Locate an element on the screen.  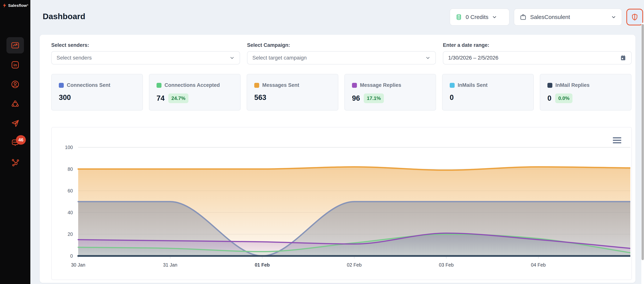
stat-label: InMail Replies is located at coordinates (572, 85).